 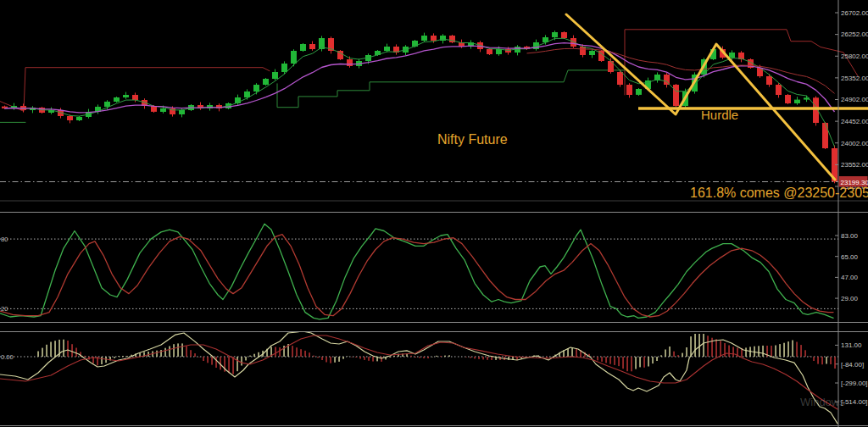 I want to click on macd-zero-label: 0.00, so click(x=7, y=358).